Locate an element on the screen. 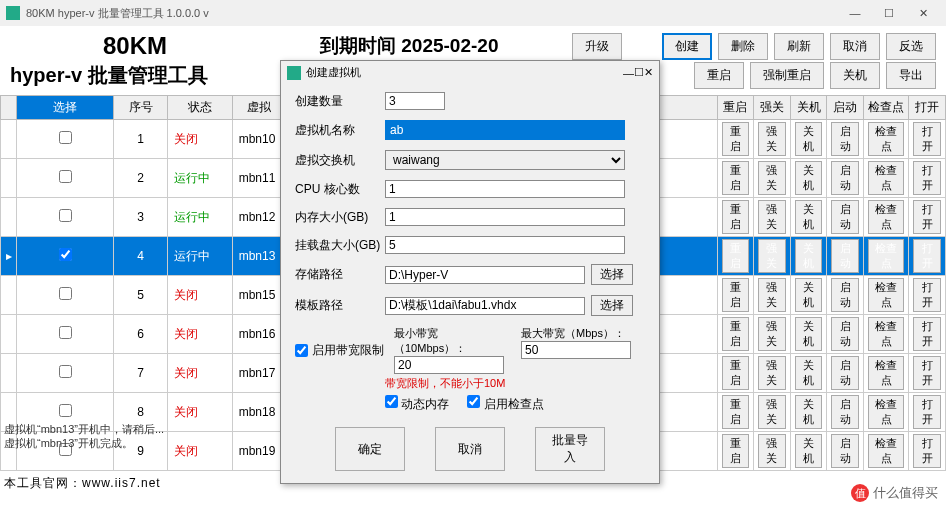 Image resolution: width=946 pixels, height=506 pixels. col-vm: 虚拟 is located at coordinates (259, 108).